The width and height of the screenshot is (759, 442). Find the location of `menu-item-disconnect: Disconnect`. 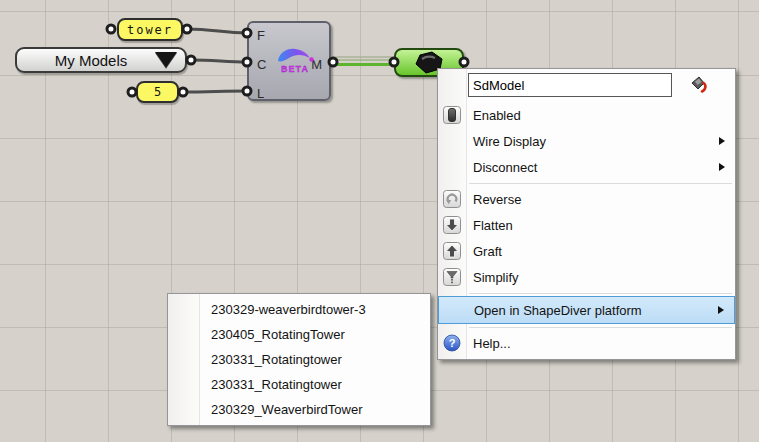

menu-item-disconnect: Disconnect is located at coordinates (586, 167).